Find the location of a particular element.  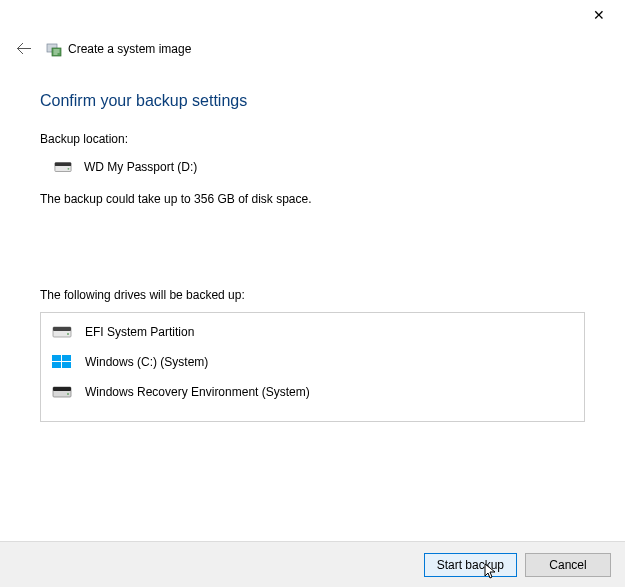

drives-heading: The following drives will be backed up: is located at coordinates (312, 295).